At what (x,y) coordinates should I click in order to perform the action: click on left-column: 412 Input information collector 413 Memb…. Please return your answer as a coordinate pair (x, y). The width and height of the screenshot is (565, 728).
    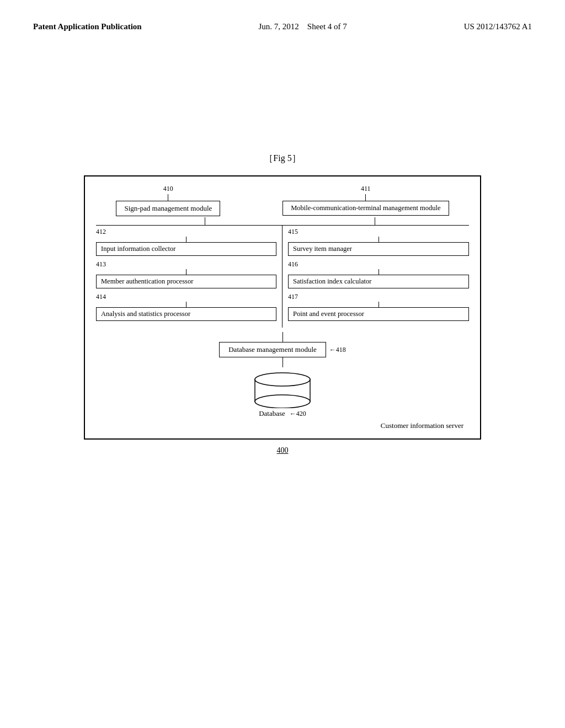
    Looking at the image, I should click on (189, 277).